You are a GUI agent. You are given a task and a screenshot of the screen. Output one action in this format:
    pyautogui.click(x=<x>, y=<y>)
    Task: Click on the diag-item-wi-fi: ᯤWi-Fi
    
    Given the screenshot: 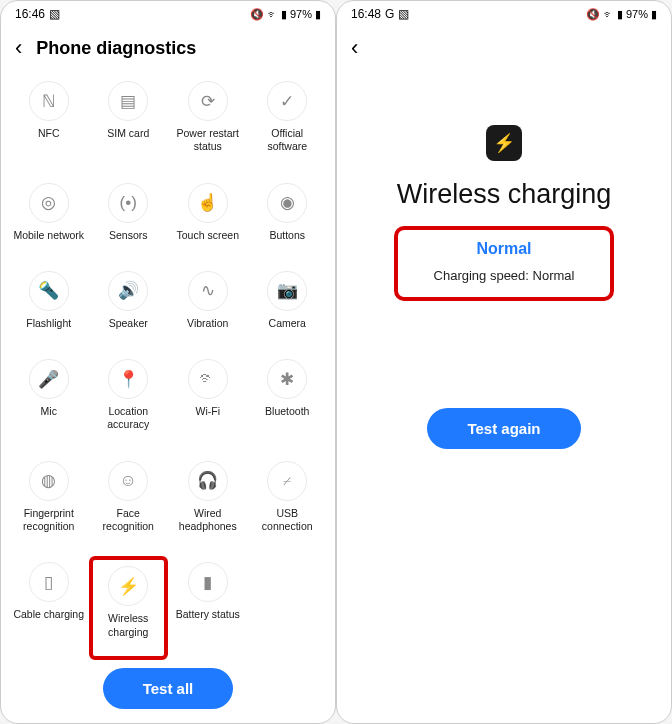 What is the action you would take?
    pyautogui.click(x=208, y=401)
    